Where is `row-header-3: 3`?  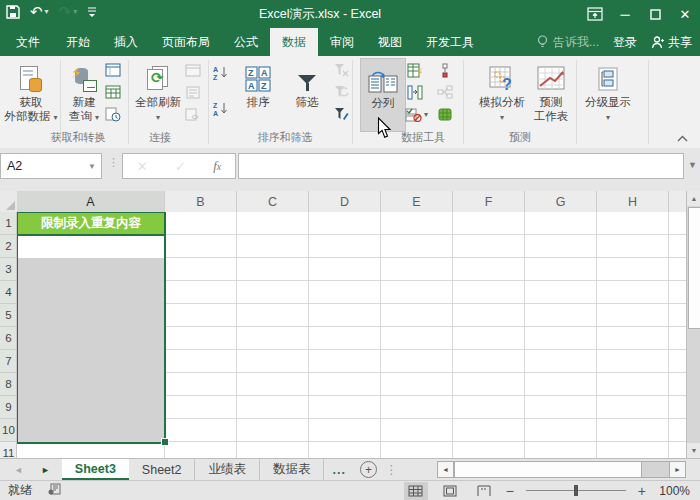 row-header-3: 3 is located at coordinates (8, 270).